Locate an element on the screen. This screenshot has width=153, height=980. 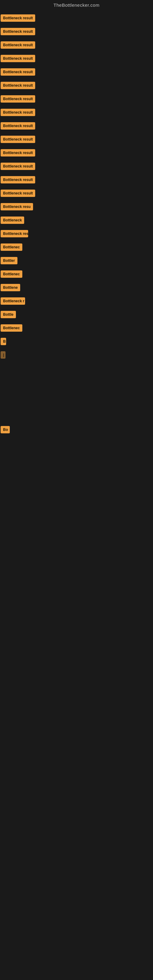
bottleneck-badge-12: Bottleneck result is located at coordinates (18, 166).